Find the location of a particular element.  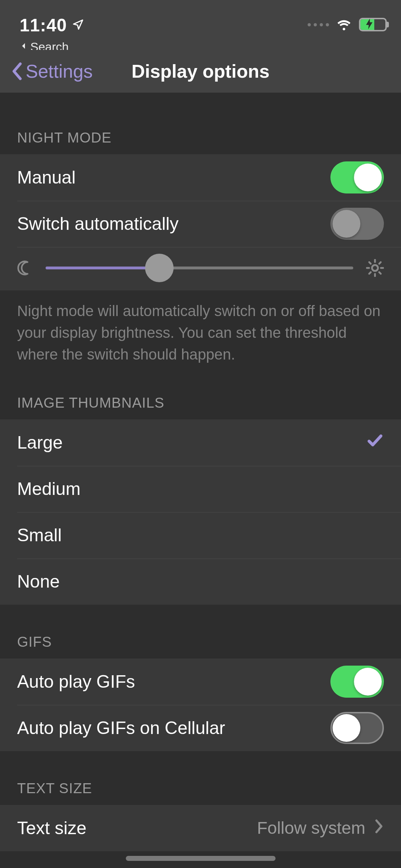

back-label: Settings is located at coordinates (59, 71).